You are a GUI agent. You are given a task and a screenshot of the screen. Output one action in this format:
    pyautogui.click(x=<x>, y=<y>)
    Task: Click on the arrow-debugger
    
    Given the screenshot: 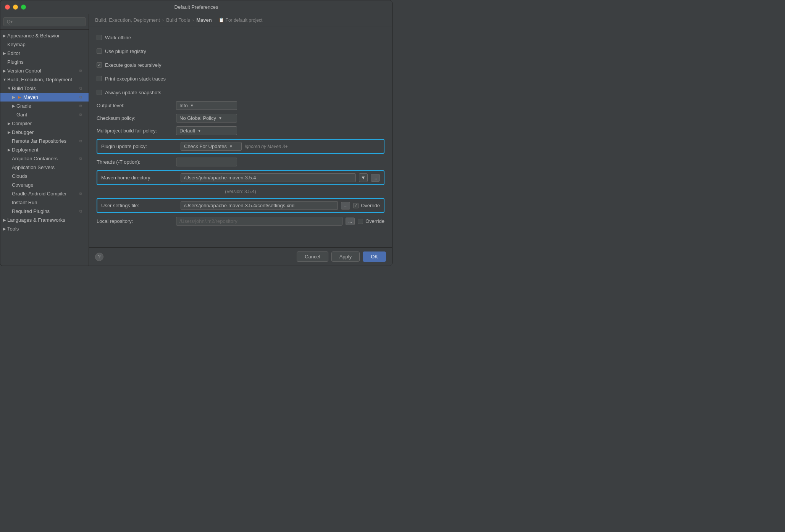 What is the action you would take?
    pyautogui.click(x=9, y=132)
    